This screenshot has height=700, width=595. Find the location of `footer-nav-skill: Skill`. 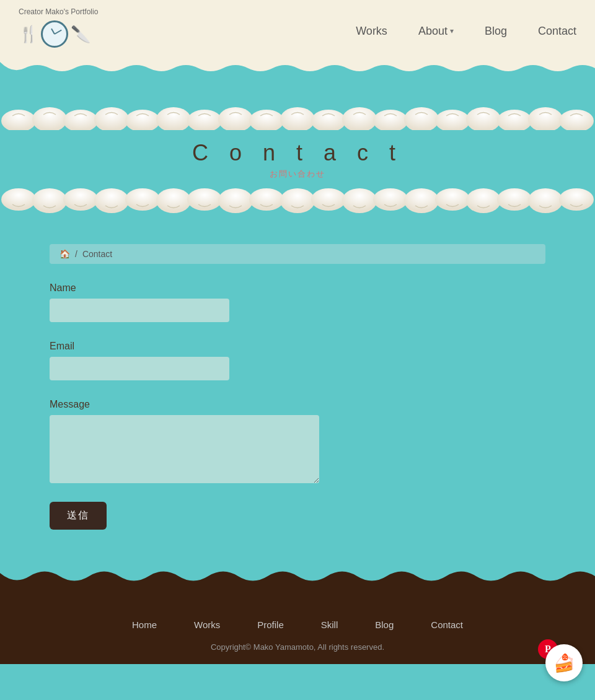

footer-nav-skill: Skill is located at coordinates (330, 624).